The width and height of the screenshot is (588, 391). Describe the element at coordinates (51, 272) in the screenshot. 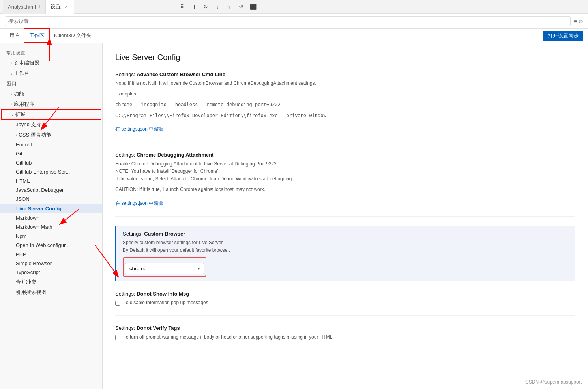

I see `sidebar-item-typescript: TypeScript` at that location.